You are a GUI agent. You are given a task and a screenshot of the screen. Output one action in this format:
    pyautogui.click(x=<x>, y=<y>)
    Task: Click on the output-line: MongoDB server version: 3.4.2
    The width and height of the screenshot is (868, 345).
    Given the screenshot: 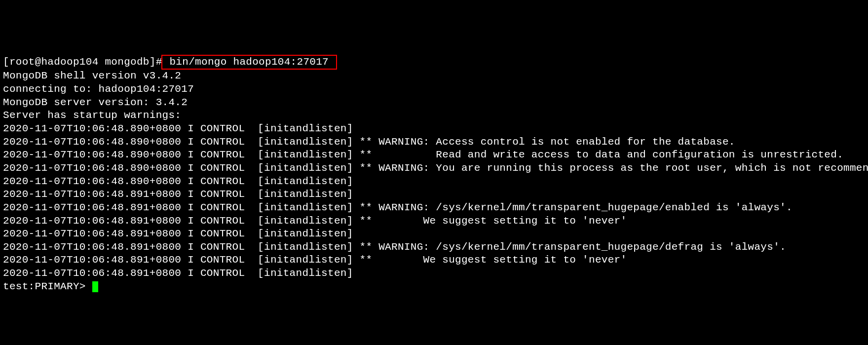 What is the action you would take?
    pyautogui.click(x=435, y=103)
    